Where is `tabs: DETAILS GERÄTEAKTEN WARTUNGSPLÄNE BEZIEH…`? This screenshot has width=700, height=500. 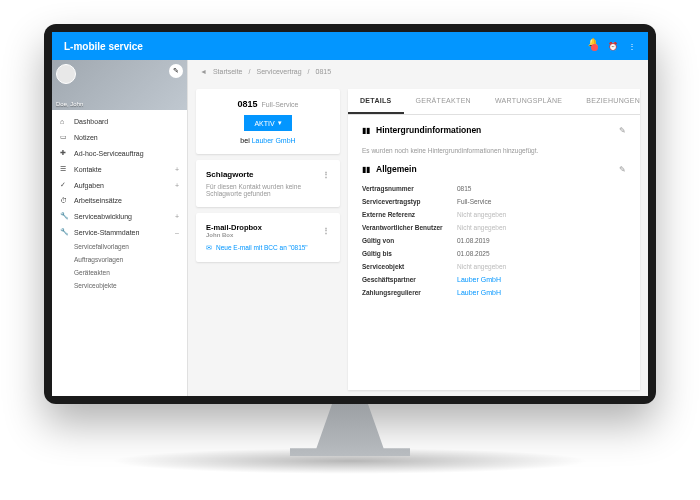
tabs: DETAILS GERÄTEAKTEN WARTUNGSPLÄNE BEZIEH… is located at coordinates (494, 102).